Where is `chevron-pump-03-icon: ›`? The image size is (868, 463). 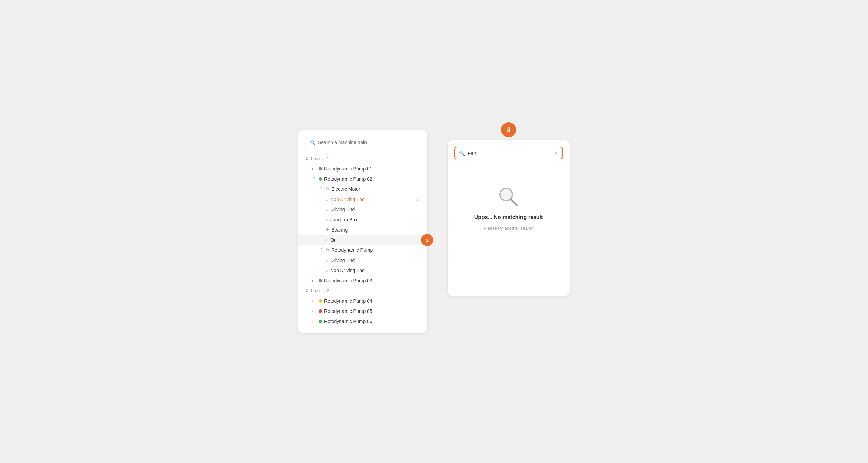 chevron-pump-03-icon: › is located at coordinates (314, 281).